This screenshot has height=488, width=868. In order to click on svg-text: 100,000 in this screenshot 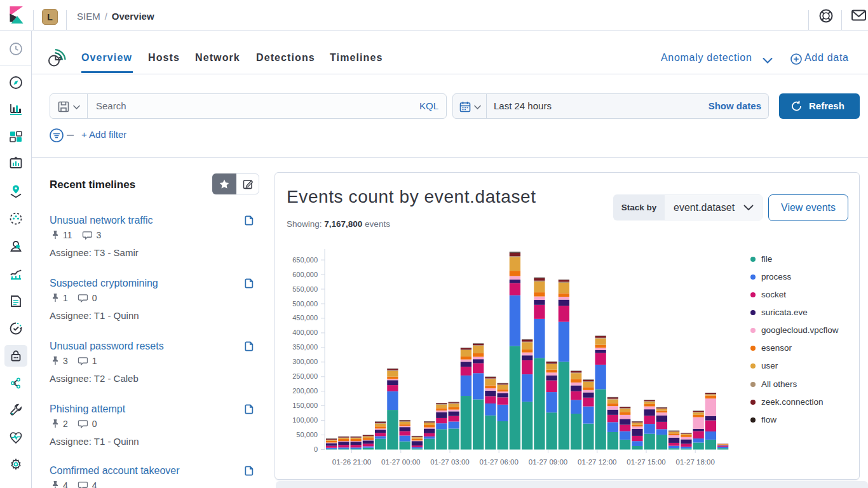, I will do `click(305, 420)`.